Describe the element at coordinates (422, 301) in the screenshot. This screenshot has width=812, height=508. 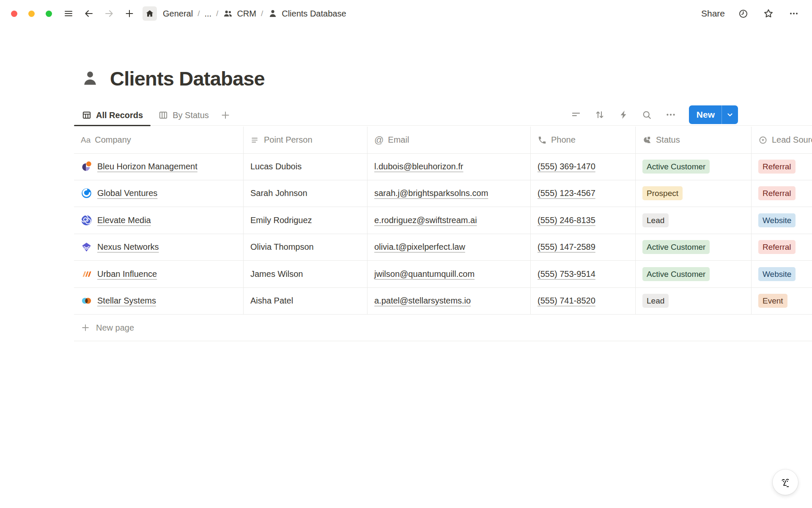
I see `email-link: a.patel@stellarsystems.io` at that location.